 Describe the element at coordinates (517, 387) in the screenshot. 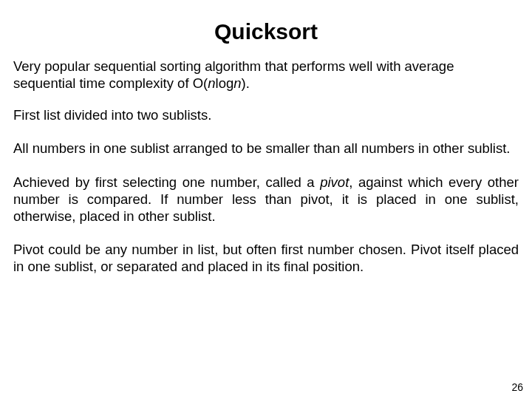

I see `page-number: 26` at that location.